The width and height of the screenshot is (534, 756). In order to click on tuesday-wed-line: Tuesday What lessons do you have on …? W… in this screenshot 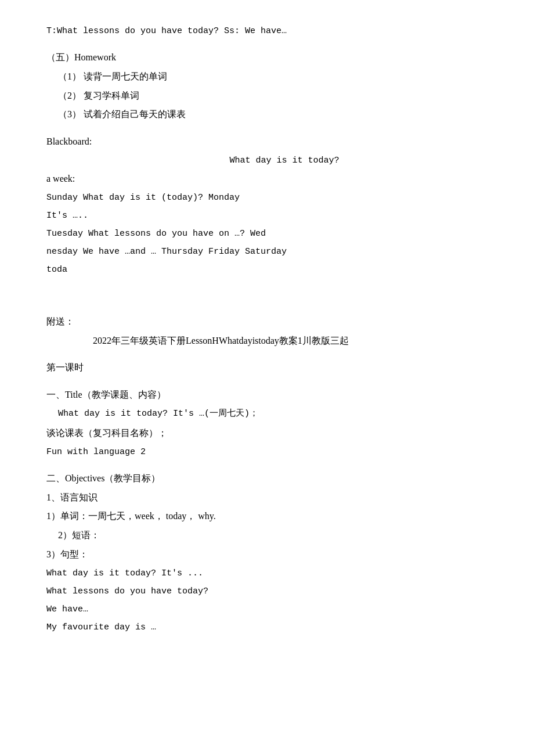, I will do `click(267, 233)`.